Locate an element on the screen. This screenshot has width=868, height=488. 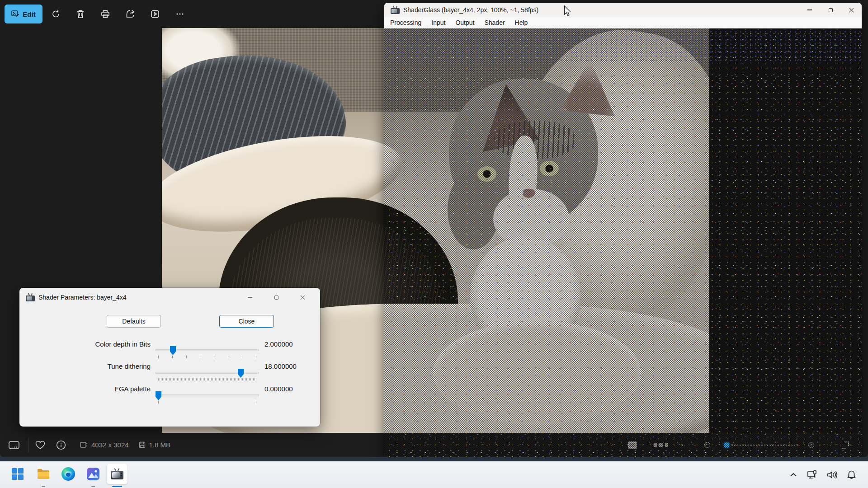
edit-button: Edit is located at coordinates (24, 14).